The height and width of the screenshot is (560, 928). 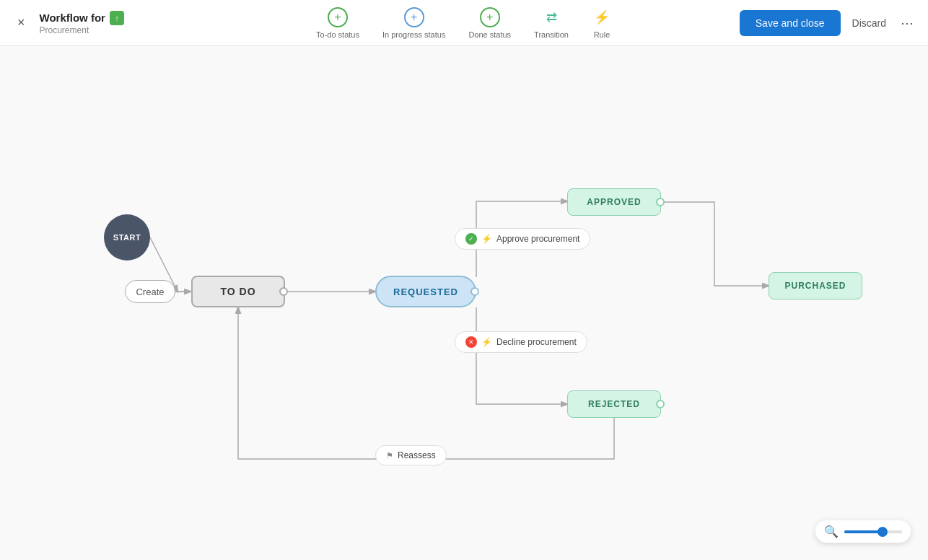 I want to click on transition-label-text: Transition, so click(x=551, y=35).